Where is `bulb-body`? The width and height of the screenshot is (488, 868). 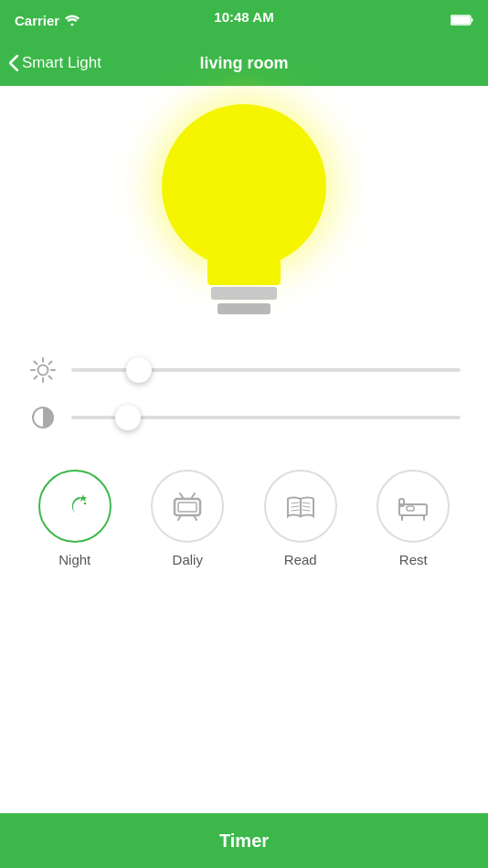 bulb-body is located at coordinates (244, 186).